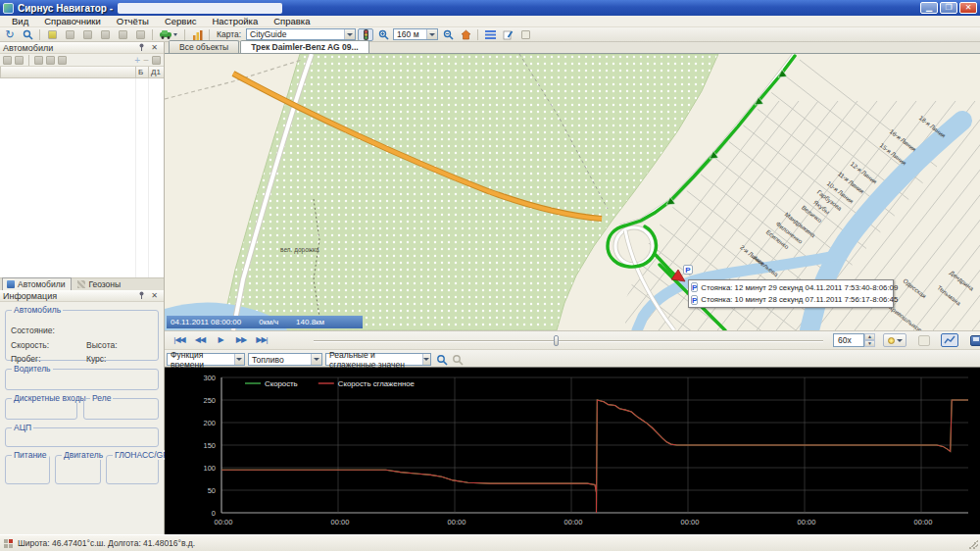 Image resolution: width=980 pixels, height=551 pixels. Describe the element at coordinates (27, 35) in the screenshot. I see `search-icon` at that location.